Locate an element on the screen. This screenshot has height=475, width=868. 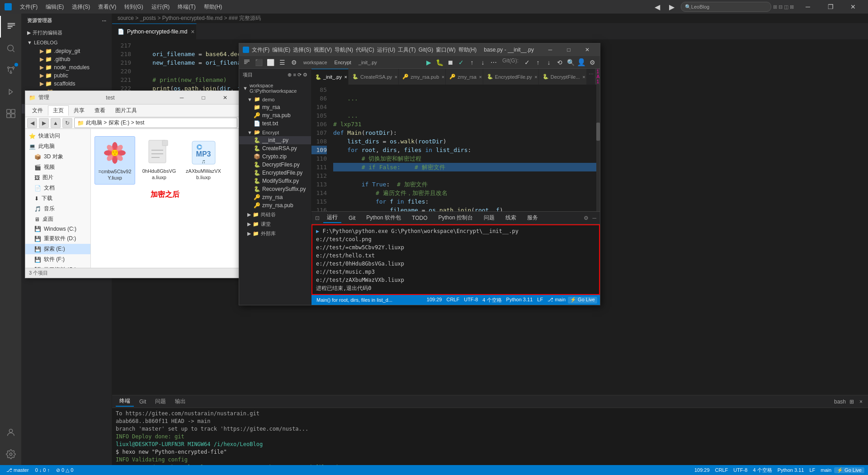
menu-file: 文件(F) is located at coordinates (29, 7).